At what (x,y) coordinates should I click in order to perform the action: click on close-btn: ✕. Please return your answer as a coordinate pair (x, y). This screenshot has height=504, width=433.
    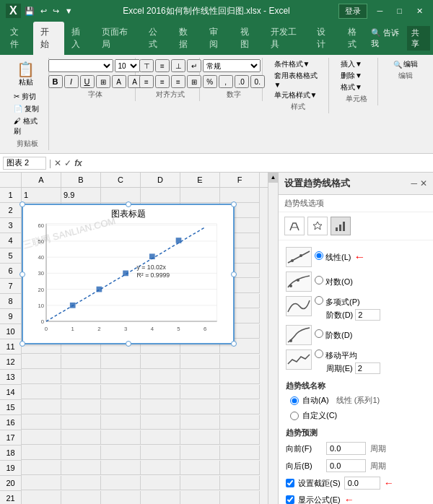
    Looking at the image, I should click on (420, 12).